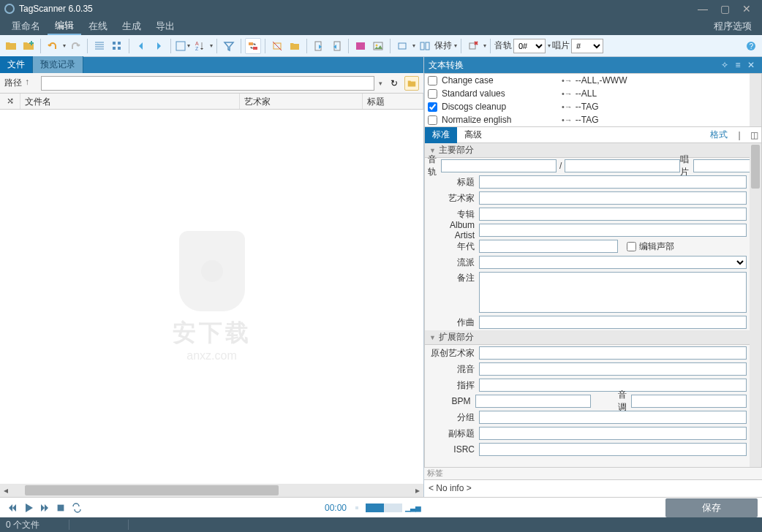 The height and width of the screenshot is (532, 762). What do you see at coordinates (613, 292) in the screenshot?
I see `input-comment` at bounding box center [613, 292].